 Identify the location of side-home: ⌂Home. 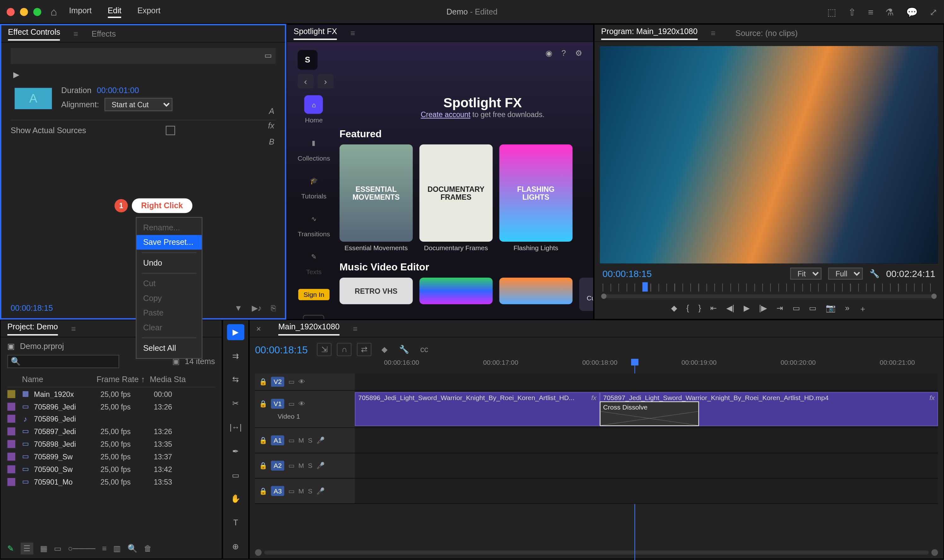
(314, 109).